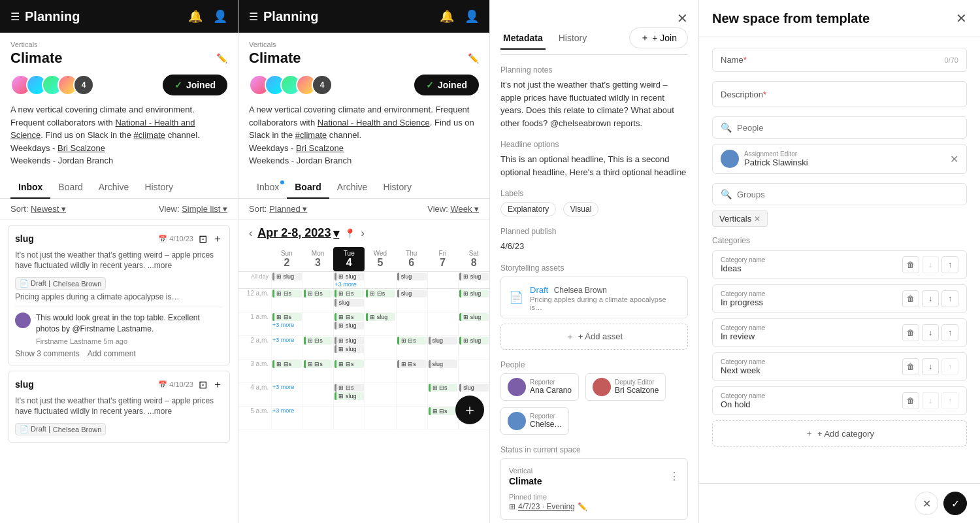 This screenshot has width=980, height=523. I want to click on close-button-detail: ✕, so click(682, 18).